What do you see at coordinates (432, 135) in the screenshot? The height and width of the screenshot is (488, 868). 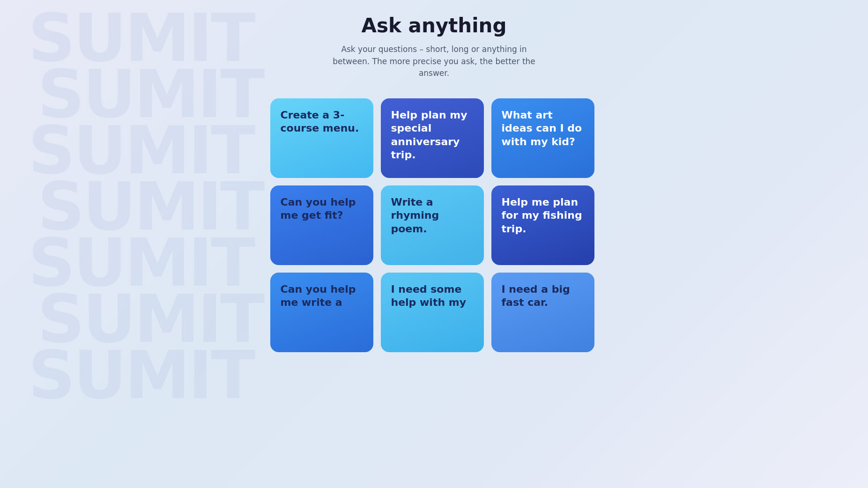 I see `prompt-card-2-text: Help plan my special anniversary trip.` at bounding box center [432, 135].